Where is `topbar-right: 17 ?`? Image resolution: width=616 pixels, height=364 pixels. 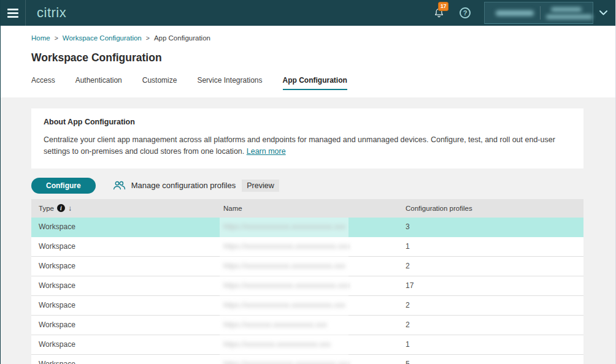
topbar-right: 17 ? is located at coordinates (524, 13).